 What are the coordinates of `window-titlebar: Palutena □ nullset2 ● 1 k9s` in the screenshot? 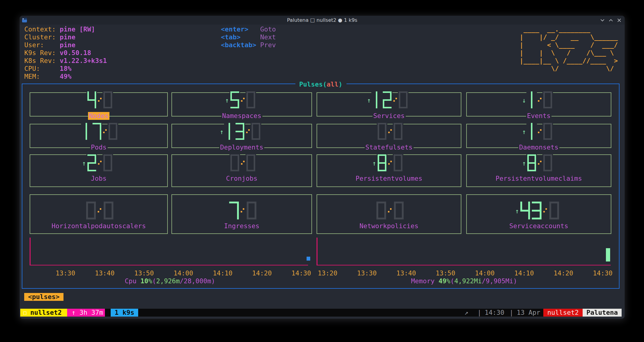 It's located at (322, 20).